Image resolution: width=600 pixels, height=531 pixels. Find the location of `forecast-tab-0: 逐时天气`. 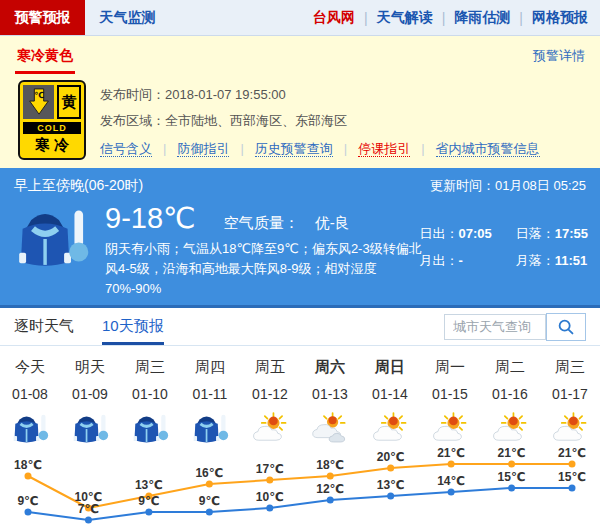

forecast-tab-0: 逐时天气 is located at coordinates (44, 326).